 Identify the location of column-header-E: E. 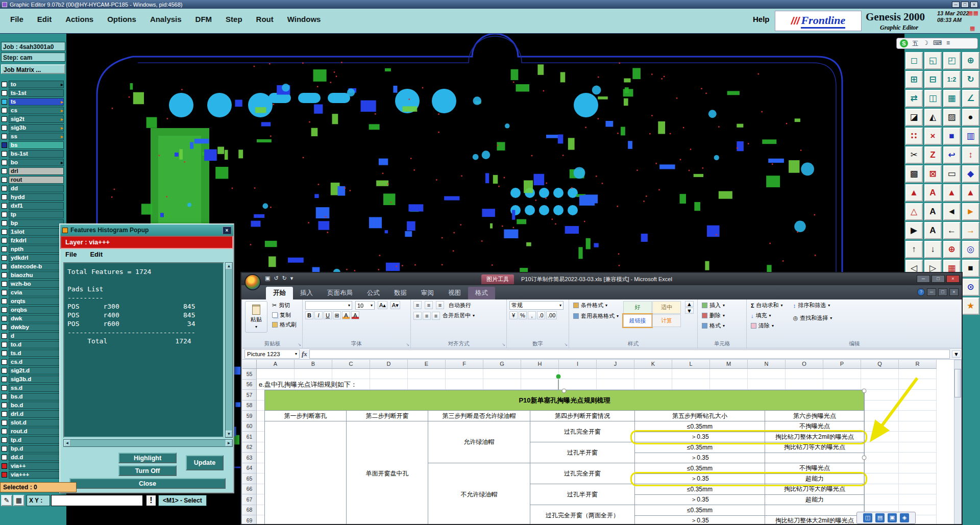
(427, 364).